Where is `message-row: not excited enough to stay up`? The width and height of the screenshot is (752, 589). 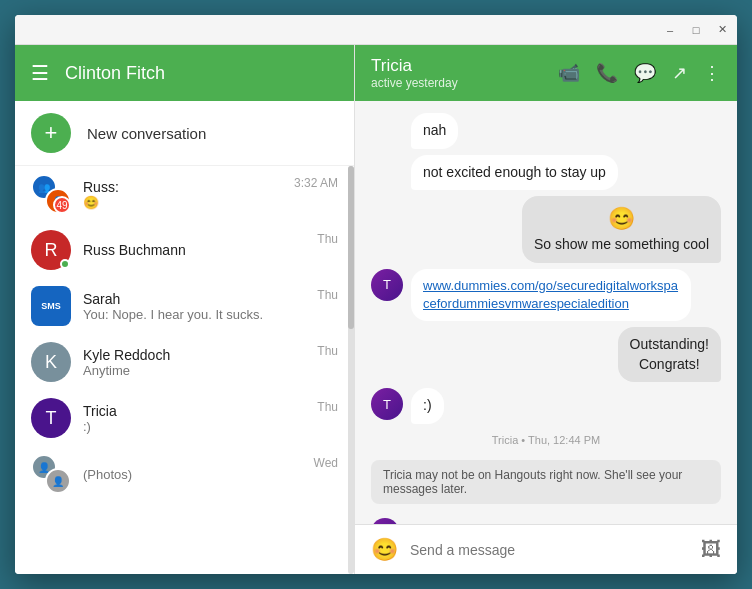
message-row: not excited enough to stay up is located at coordinates (546, 173).